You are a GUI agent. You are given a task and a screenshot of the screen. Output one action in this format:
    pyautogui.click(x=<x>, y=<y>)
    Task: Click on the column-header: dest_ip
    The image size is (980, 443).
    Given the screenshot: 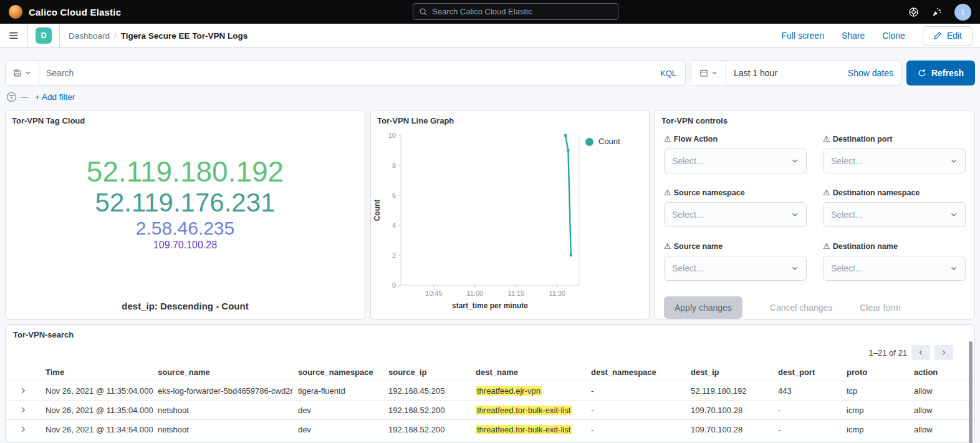 What is the action you would take?
    pyautogui.click(x=729, y=372)
    